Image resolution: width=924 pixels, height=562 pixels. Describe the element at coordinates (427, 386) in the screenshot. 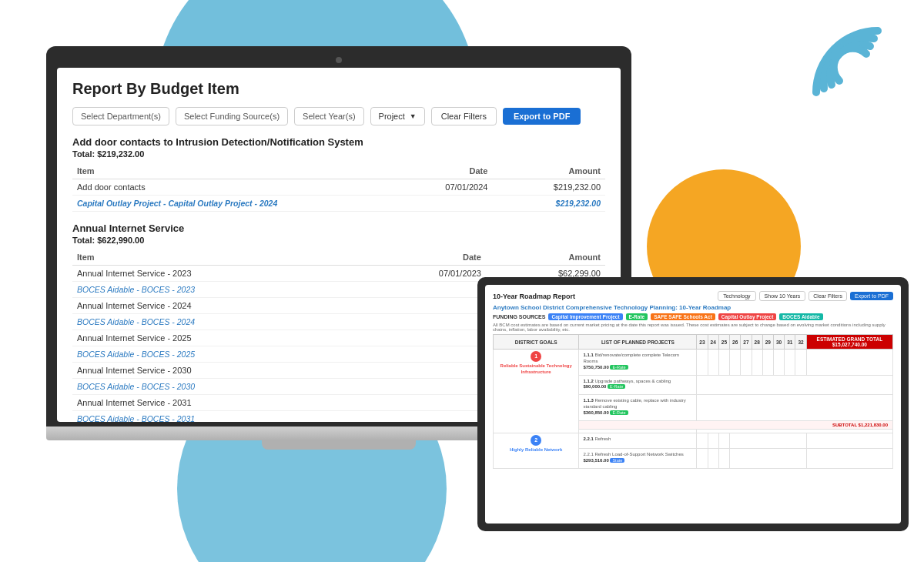

I see `s2-row4-funding-date` at that location.